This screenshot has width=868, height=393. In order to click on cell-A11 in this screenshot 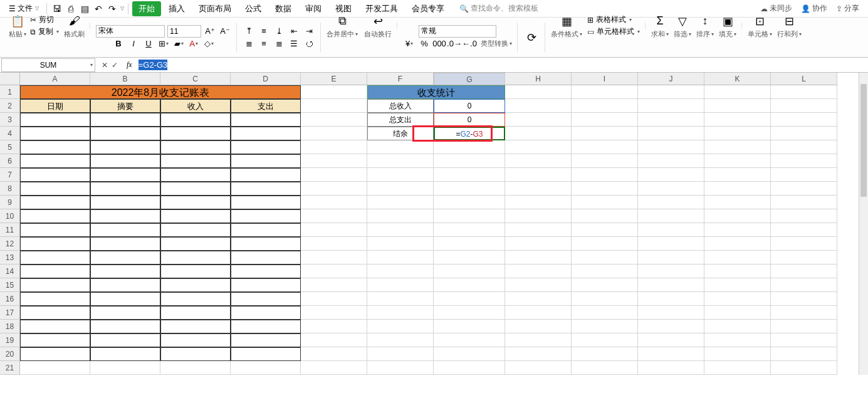, I will do `click(55, 230)`.